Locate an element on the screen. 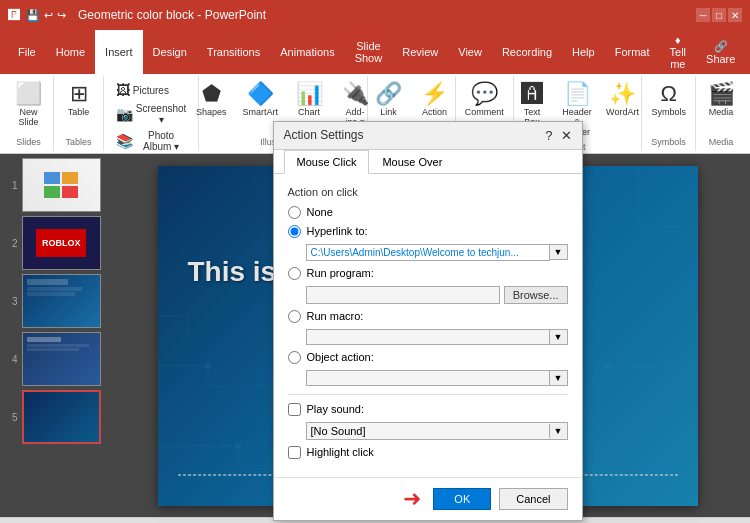 Image resolution: width=750 pixels, height=523 pixels. app-icon: 🅿 is located at coordinates (14, 15).